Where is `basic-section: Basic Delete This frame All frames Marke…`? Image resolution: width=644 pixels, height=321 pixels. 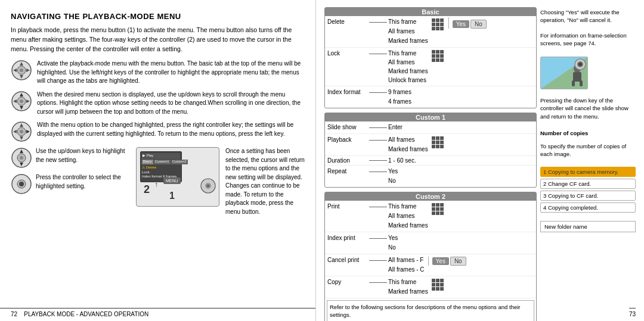
basic-section: Basic Delete This frame All frames Marke… is located at coordinates (431, 58).